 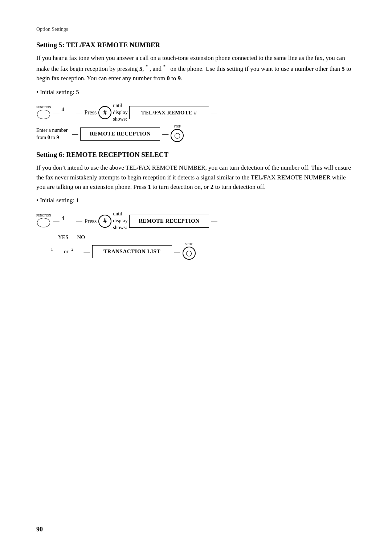 I want to click on section6-body: If you don’t intend to use the above TEL…, so click(x=196, y=177).